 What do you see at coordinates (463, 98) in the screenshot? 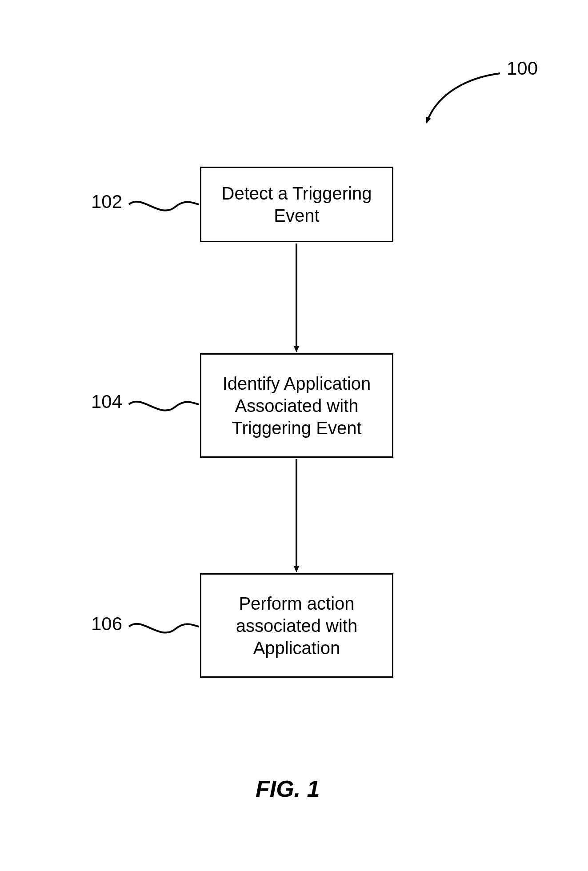
I see `figure-ref-arrow` at bounding box center [463, 98].